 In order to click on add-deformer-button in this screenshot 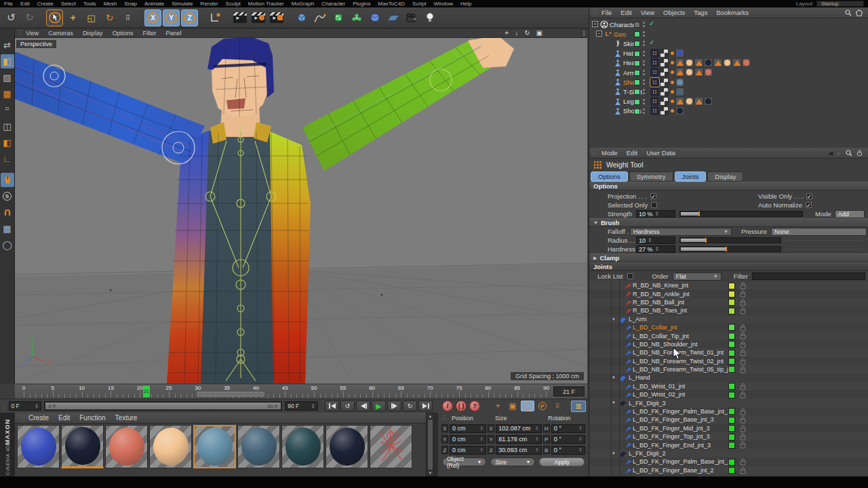, I will do `click(357, 18)`.